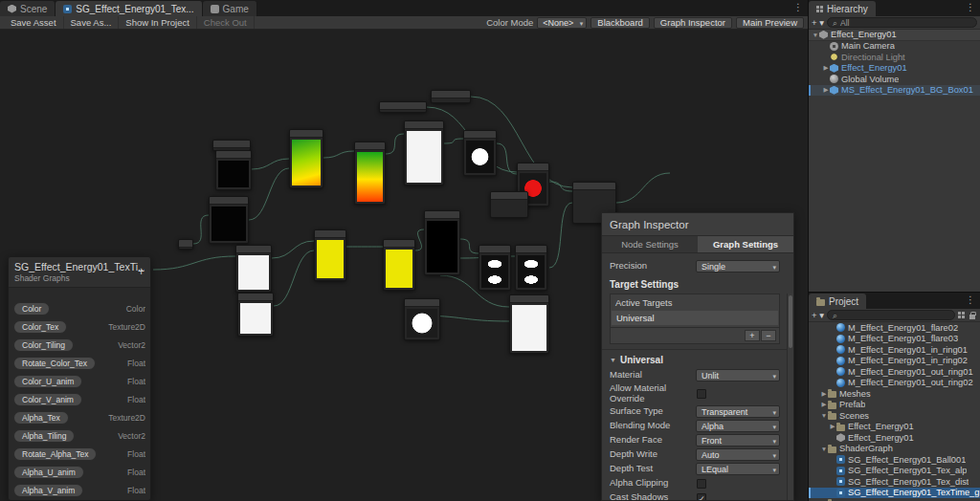 The height and width of the screenshot is (501, 980). Describe the element at coordinates (738, 426) in the screenshot. I see `setting-dropdown-blending-mode: Alpha▾` at that location.